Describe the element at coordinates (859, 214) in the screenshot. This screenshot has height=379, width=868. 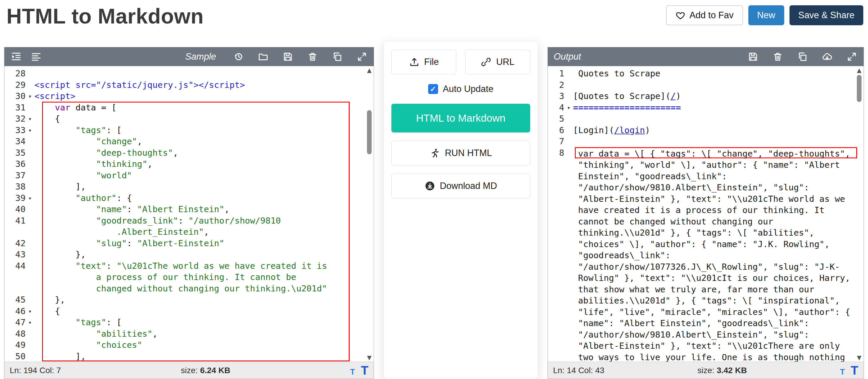
I see `output-vertical-scrollbar: ▲ ▼` at that location.